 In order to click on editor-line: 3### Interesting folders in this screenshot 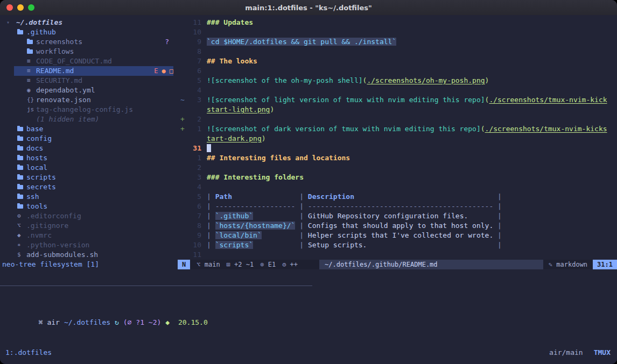, I will do `click(397, 177)`.